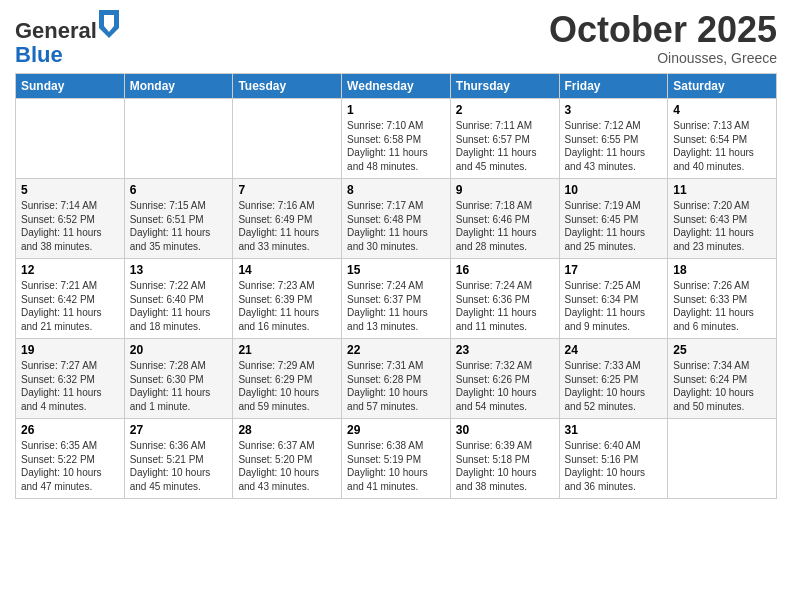  What do you see at coordinates (287, 270) in the screenshot?
I see `day-number: 14` at bounding box center [287, 270].